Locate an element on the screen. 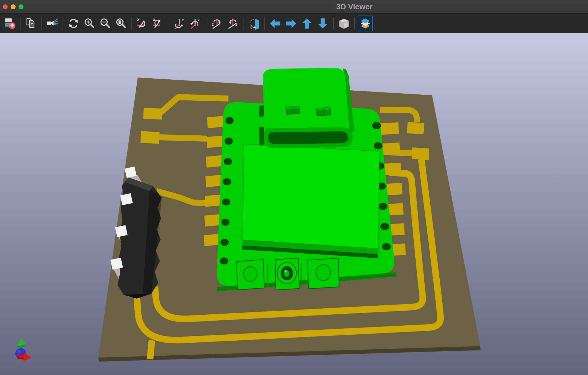  show-layers-button is located at coordinates (365, 23).